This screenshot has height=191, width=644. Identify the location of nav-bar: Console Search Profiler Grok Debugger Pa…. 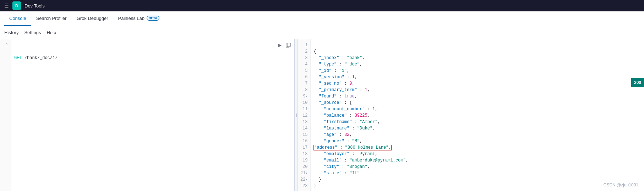
(322, 19).